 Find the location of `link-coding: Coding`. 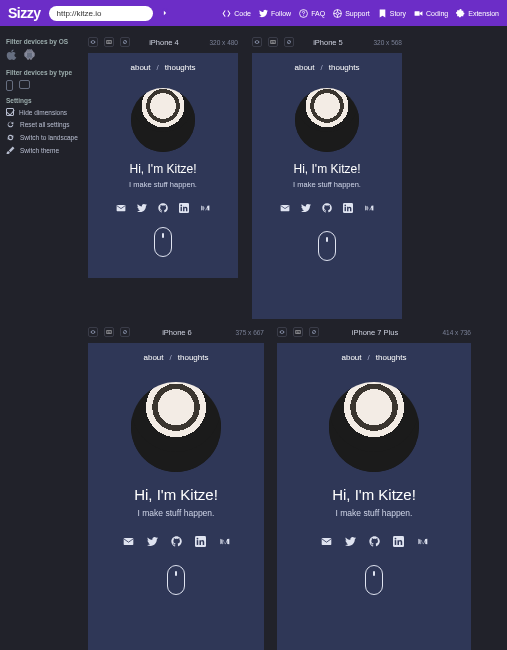

link-coding: Coding is located at coordinates (431, 14).